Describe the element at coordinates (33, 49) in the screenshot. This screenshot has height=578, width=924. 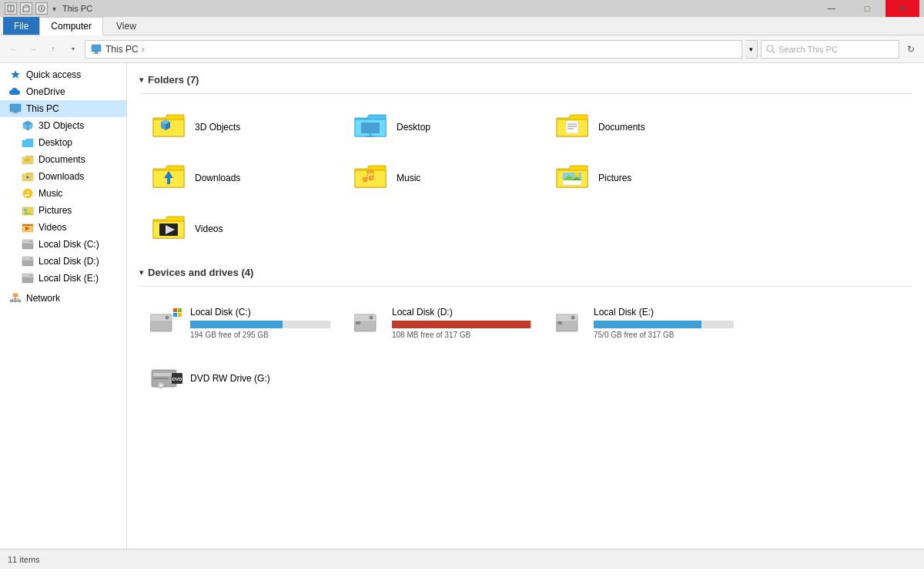
I see `nav-forward-button: →` at that location.